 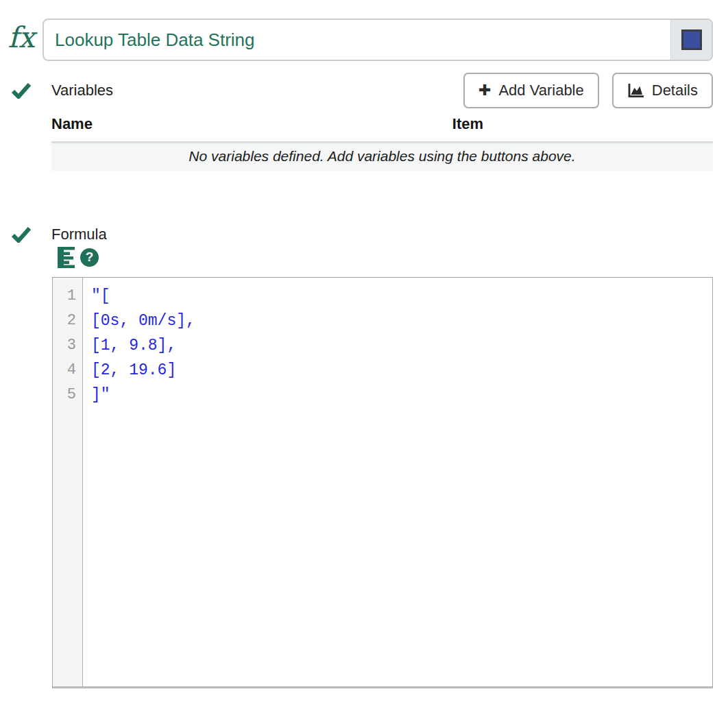 What do you see at coordinates (66, 258) in the screenshot?
I see `list-lines-icon` at bounding box center [66, 258].